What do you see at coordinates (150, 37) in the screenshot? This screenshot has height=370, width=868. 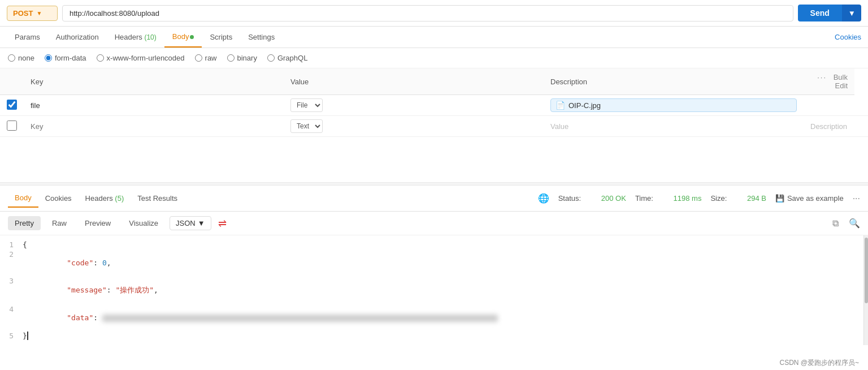 I see `headers-badge: (10)` at bounding box center [150, 37].